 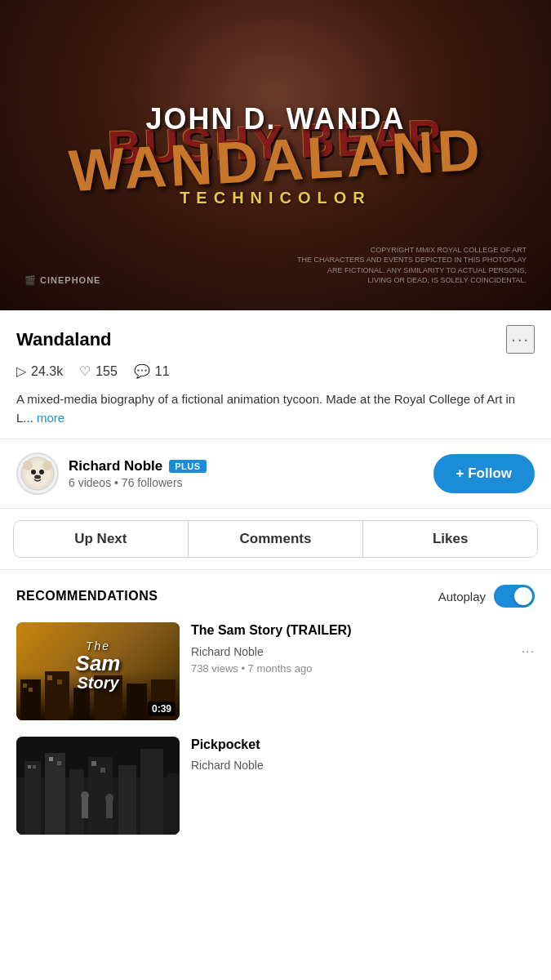 What do you see at coordinates (98, 786) in the screenshot?
I see `video-thumbnail-pickpocket` at bounding box center [98, 786].